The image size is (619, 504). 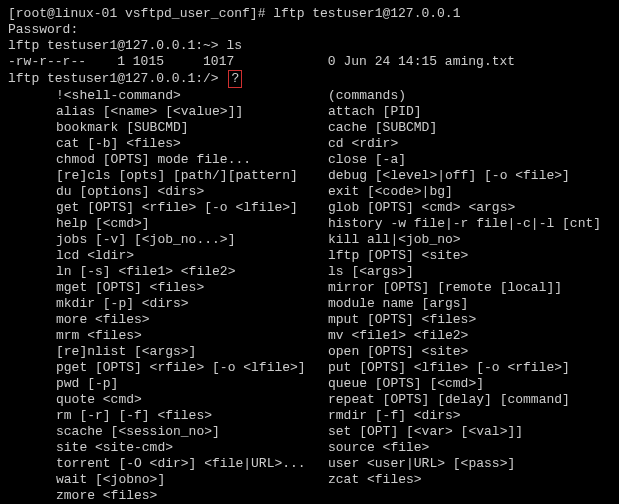 What do you see at coordinates (382, 128) in the screenshot?
I see `help-right-command: cache [SUBCMD]` at bounding box center [382, 128].